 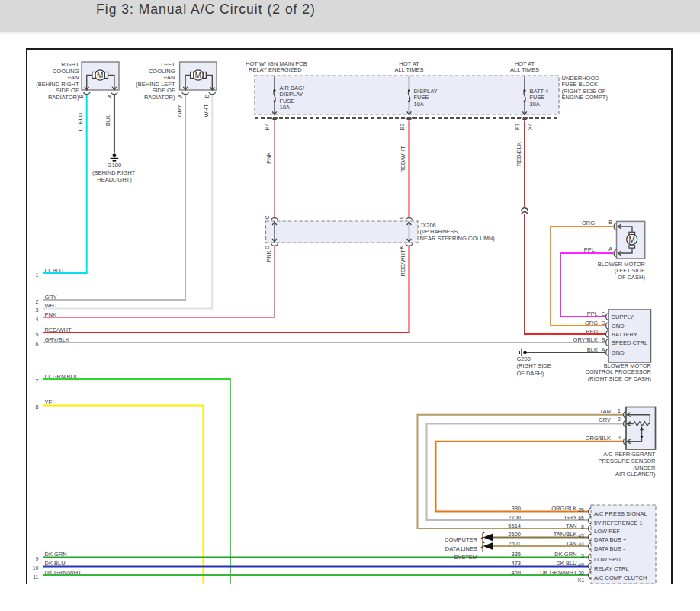 What do you see at coordinates (627, 461) in the screenshot?
I see `svg-text: PRESSURE SENSOR` at bounding box center [627, 461].